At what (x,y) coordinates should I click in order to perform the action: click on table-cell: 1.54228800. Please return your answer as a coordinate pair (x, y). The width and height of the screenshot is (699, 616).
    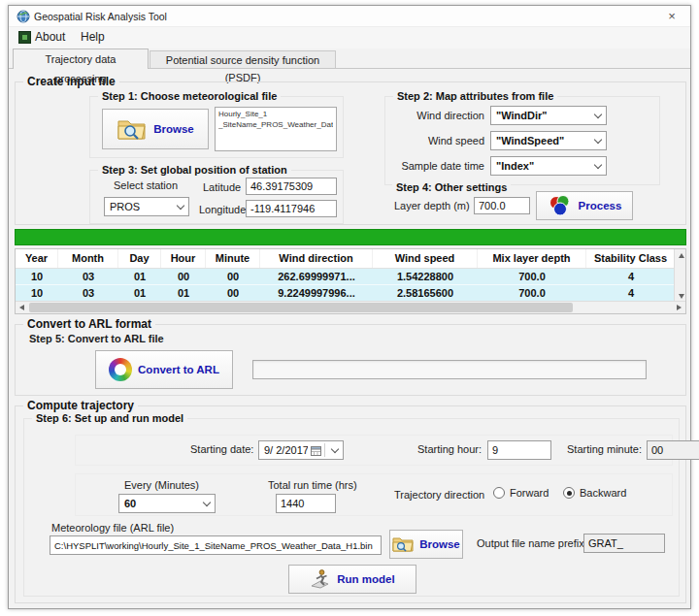
    Looking at the image, I should click on (425, 276).